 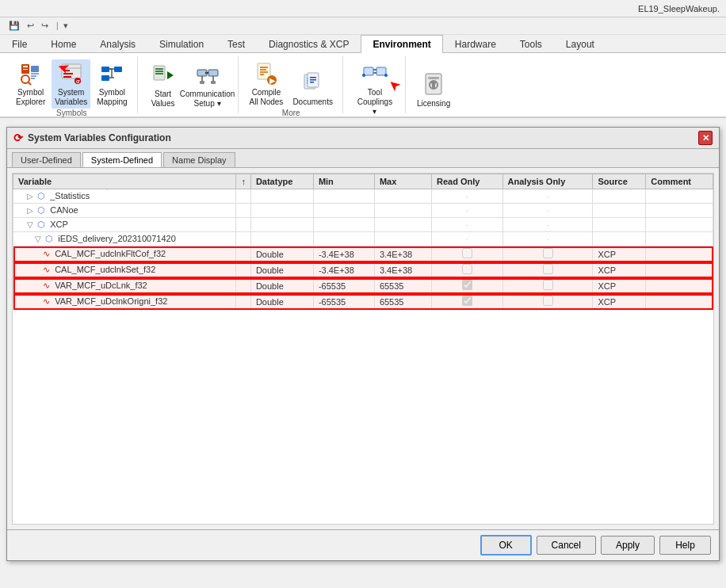 I want to click on var-max, so click(x=403, y=197).